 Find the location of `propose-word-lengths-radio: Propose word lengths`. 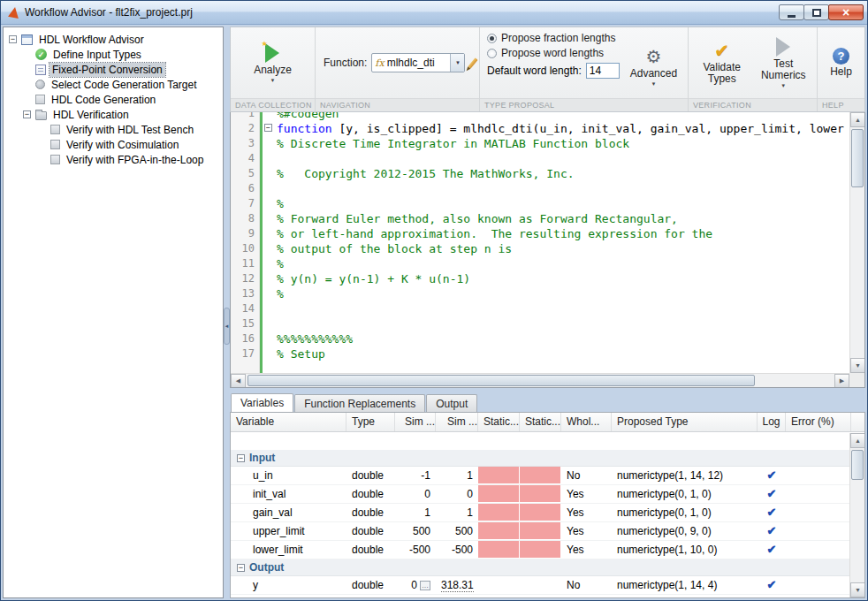

propose-word-lengths-radio: Propose word lengths is located at coordinates (553, 53).